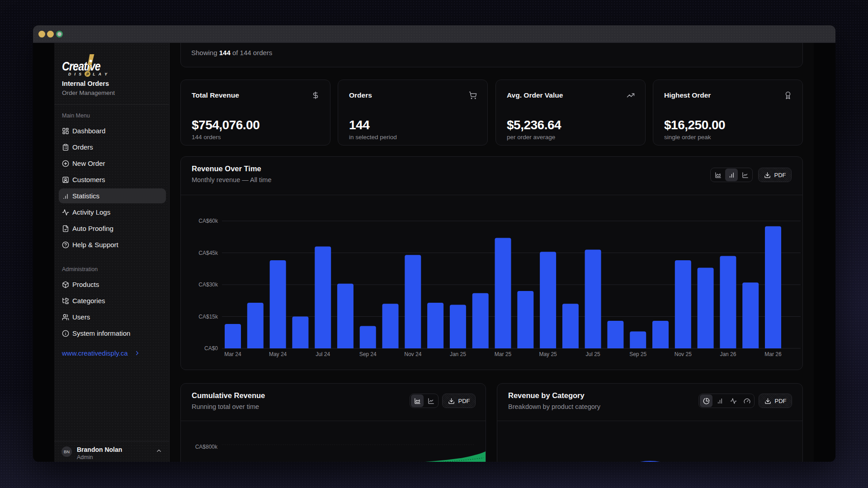 This screenshot has width=868, height=488. What do you see at coordinates (458, 354) in the screenshot?
I see `svg-text: Jan 25` at bounding box center [458, 354].